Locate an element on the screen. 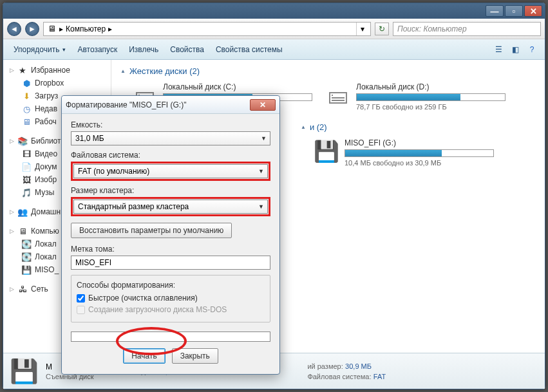 Image resolution: width=548 pixels, height=392 pixels. removable-section-header: и (2) is located at coordinates (419, 127).